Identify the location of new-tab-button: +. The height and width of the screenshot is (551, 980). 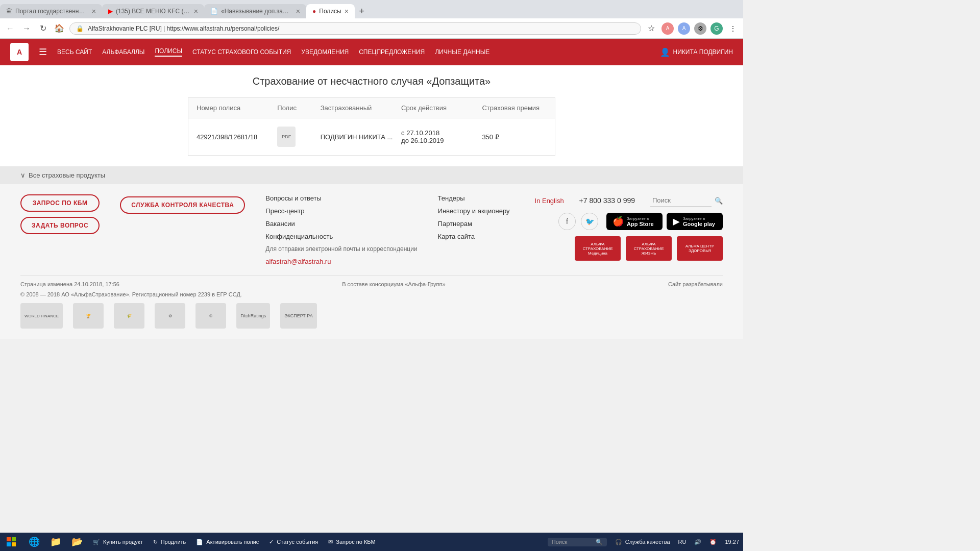
(362, 11).